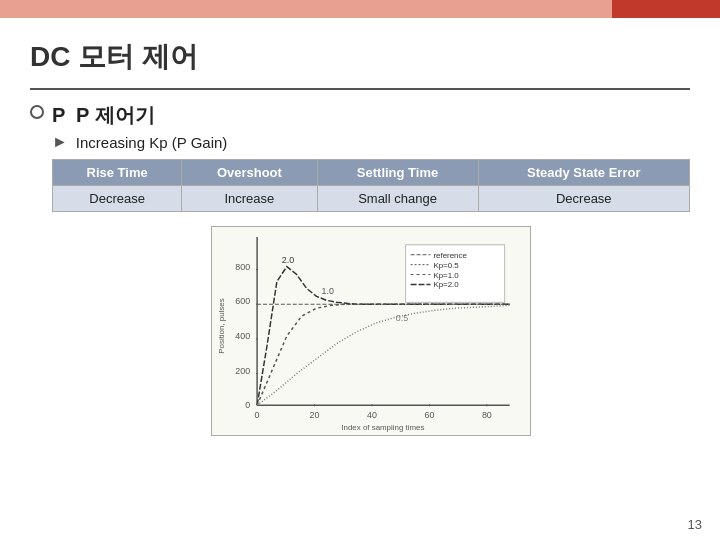 The width and height of the screenshot is (720, 540). I want to click on svg-text: 2.0, so click(288, 260).